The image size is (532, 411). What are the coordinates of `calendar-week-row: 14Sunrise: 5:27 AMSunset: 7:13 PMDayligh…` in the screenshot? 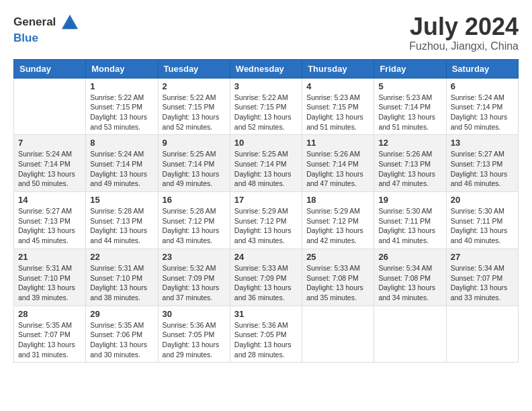 It's located at (266, 220).